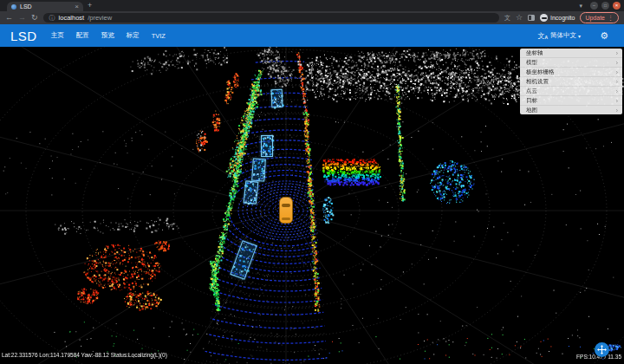 The image size is (624, 364). What do you see at coordinates (57, 36) in the screenshot?
I see `nav-item-home: 主页` at bounding box center [57, 36].